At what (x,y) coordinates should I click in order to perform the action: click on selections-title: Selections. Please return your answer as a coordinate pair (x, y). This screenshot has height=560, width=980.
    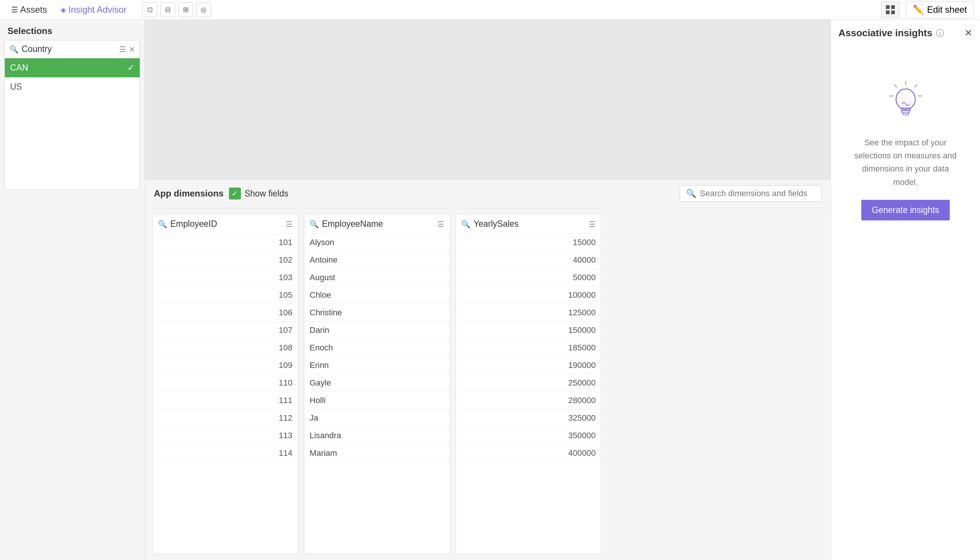
    Looking at the image, I should click on (72, 30).